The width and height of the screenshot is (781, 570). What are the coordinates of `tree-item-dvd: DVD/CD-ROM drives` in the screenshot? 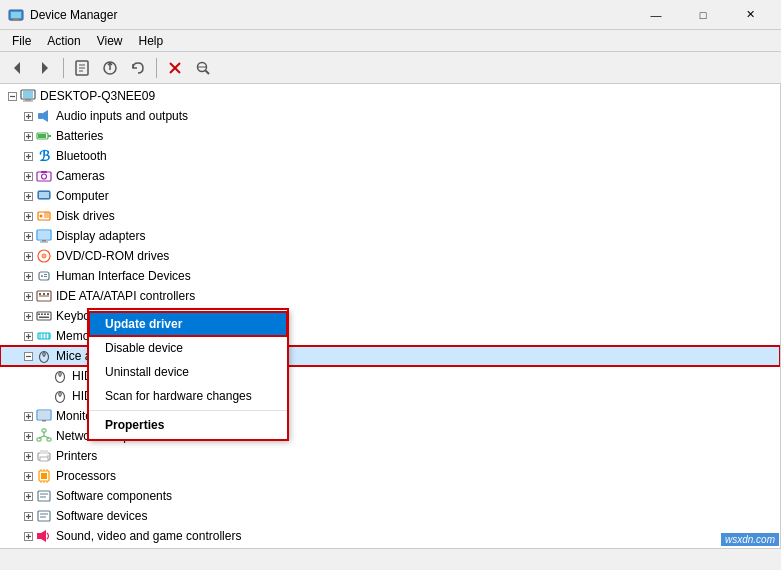 It's located at (390, 256).